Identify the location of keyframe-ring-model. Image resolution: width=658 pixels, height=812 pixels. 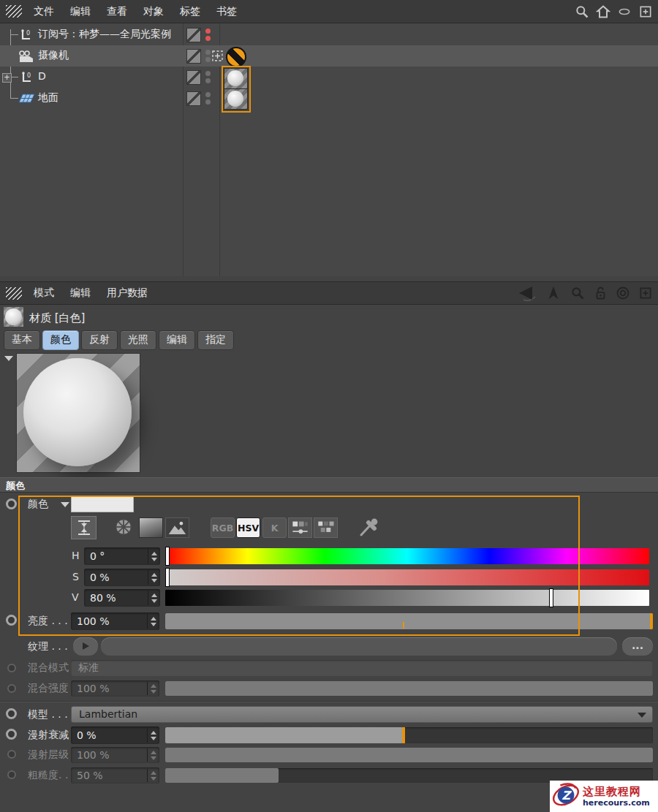
(12, 713).